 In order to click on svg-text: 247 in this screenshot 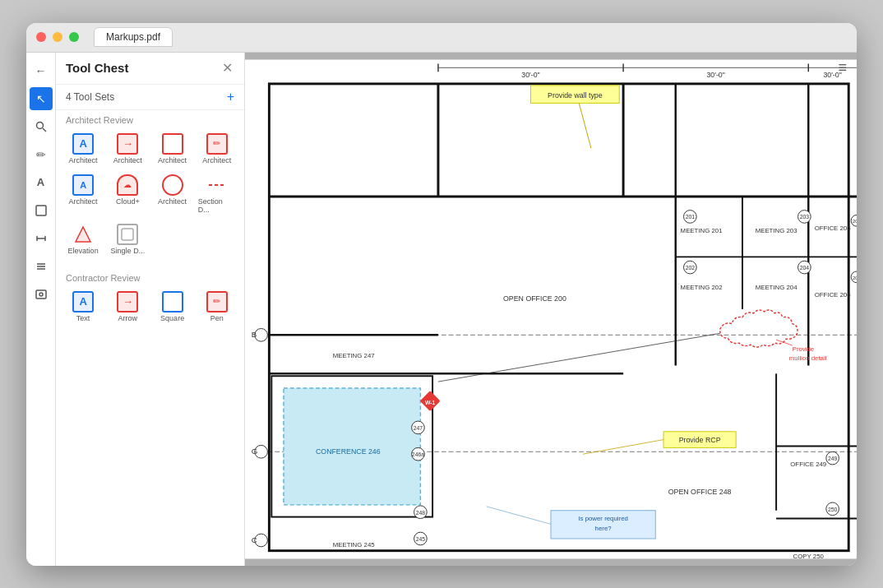, I will do `click(418, 428)`.